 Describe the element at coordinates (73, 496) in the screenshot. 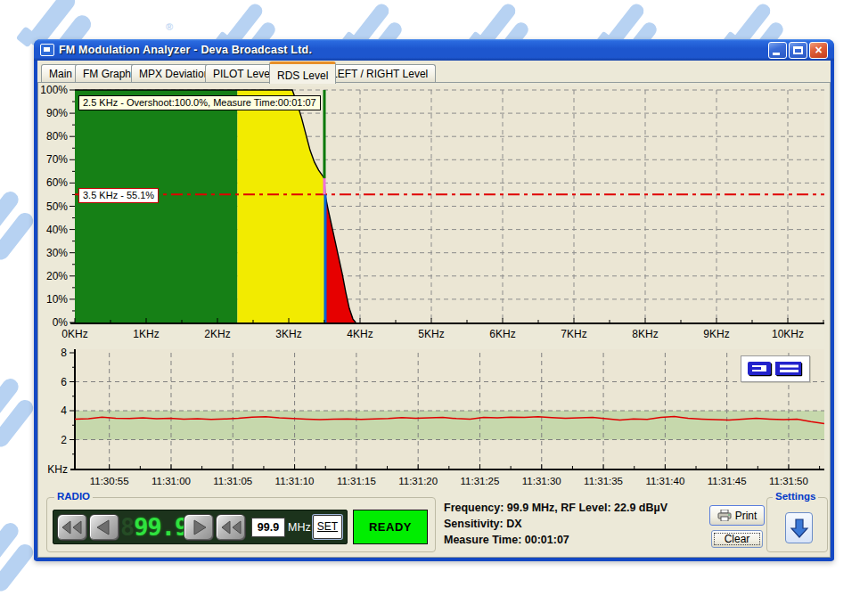

I see `radio-group-label: RADIO` at that location.